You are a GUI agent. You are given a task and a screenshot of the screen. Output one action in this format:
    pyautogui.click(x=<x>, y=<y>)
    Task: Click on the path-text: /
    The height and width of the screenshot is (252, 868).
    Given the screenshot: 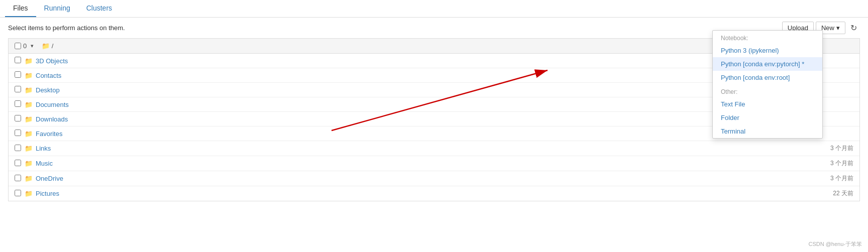 What is the action you would take?
    pyautogui.click(x=53, y=46)
    